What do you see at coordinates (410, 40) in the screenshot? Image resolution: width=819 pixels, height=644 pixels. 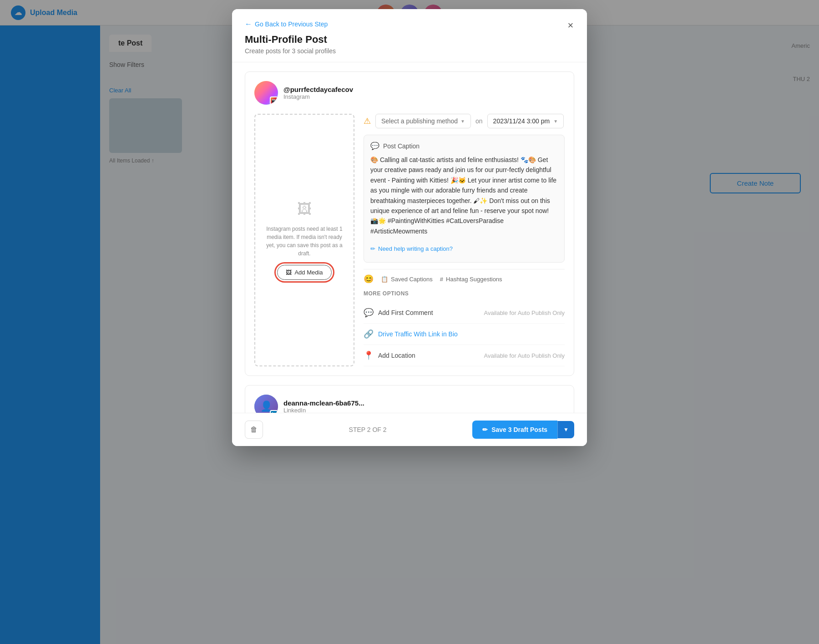 I see `modal-title: Multi-Profile Post` at bounding box center [410, 40].